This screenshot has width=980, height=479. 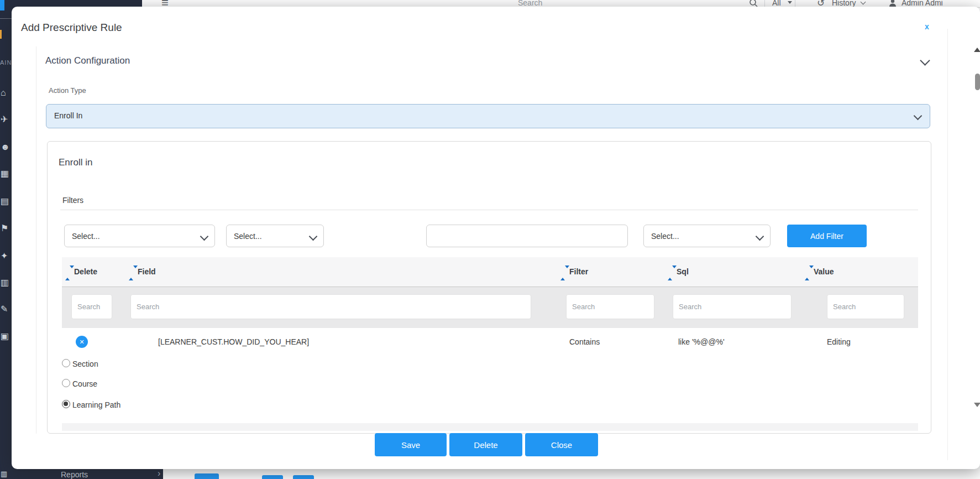 What do you see at coordinates (610, 306) in the screenshot?
I see `search-filter-input` at bounding box center [610, 306].